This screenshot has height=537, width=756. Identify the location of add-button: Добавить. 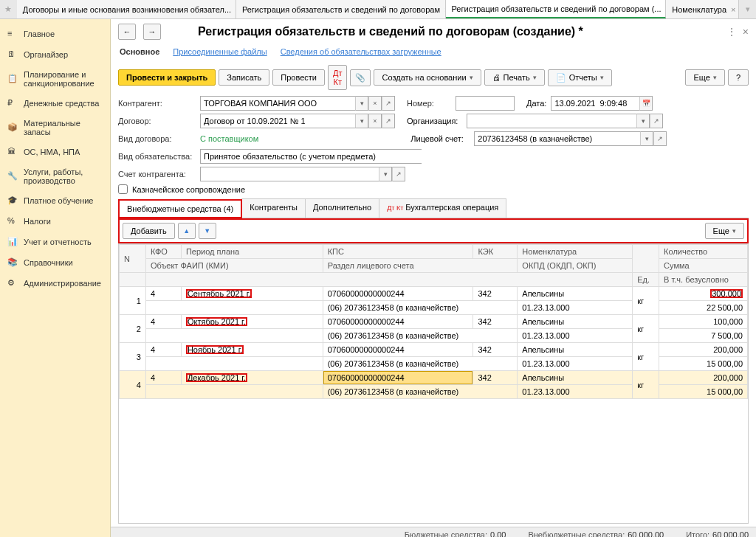
(149, 231).